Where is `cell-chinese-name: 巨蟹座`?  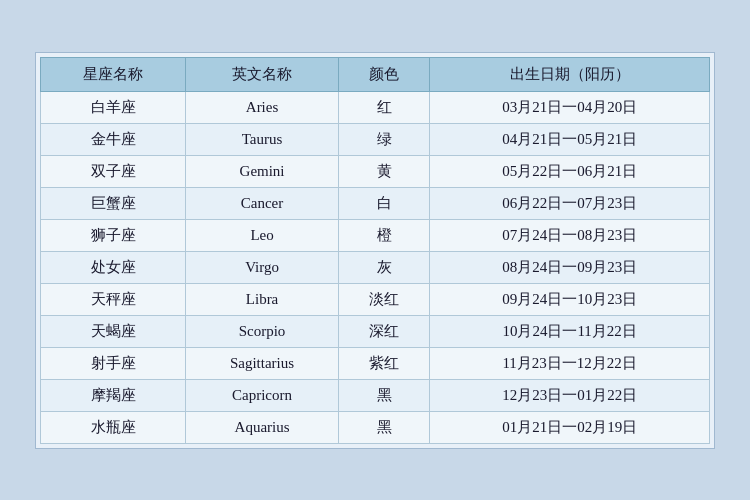 cell-chinese-name: 巨蟹座 is located at coordinates (114, 203).